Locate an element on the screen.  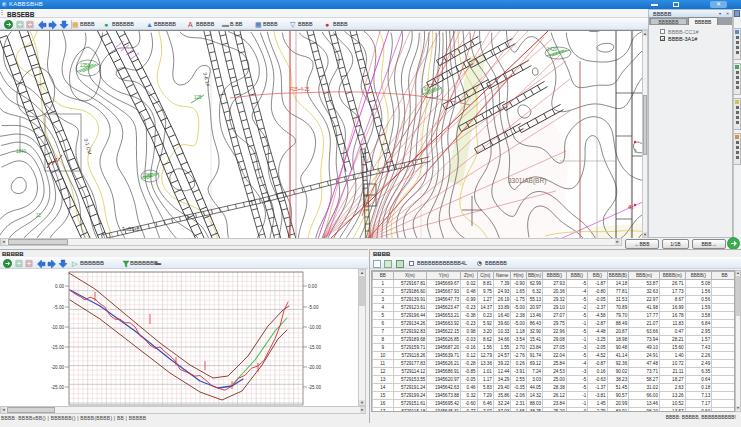
svg-text: 1420 is located at coordinates (552, 50).